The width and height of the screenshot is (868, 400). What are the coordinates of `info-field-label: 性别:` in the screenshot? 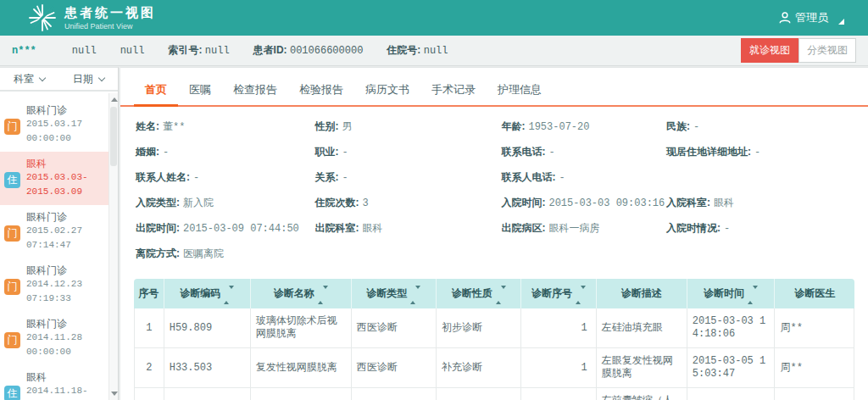 It's located at (327, 126).